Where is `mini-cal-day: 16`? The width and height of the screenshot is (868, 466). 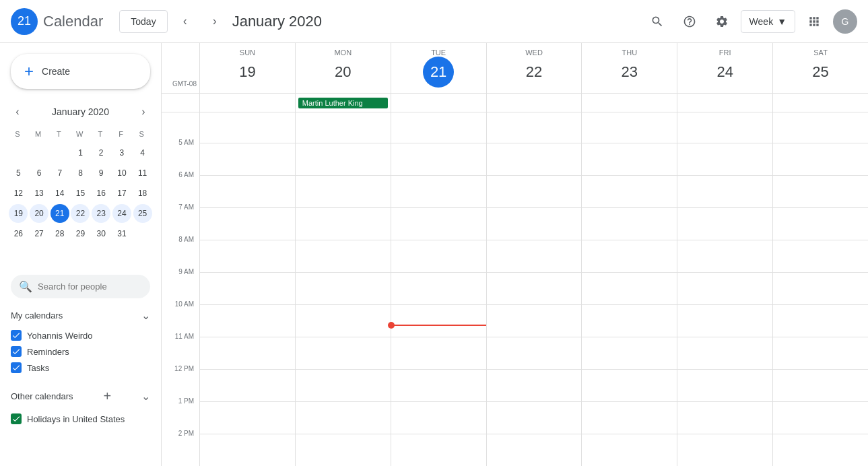 mini-cal-day: 16 is located at coordinates (101, 193).